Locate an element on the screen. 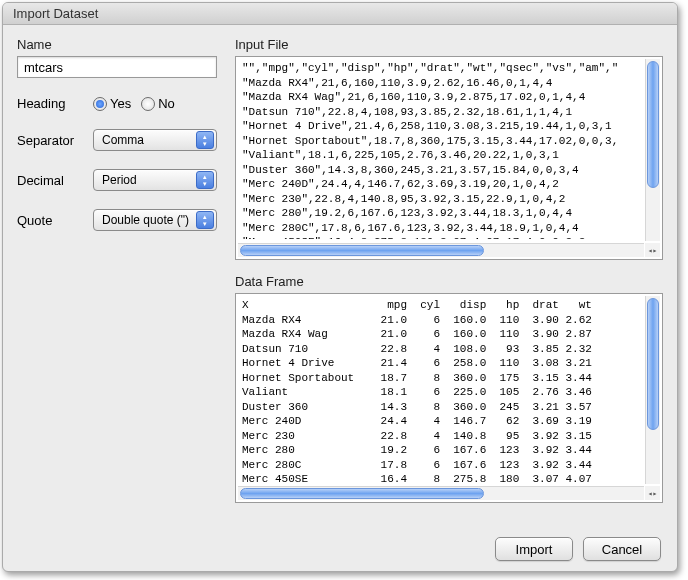  import-button: Import is located at coordinates (534, 549).